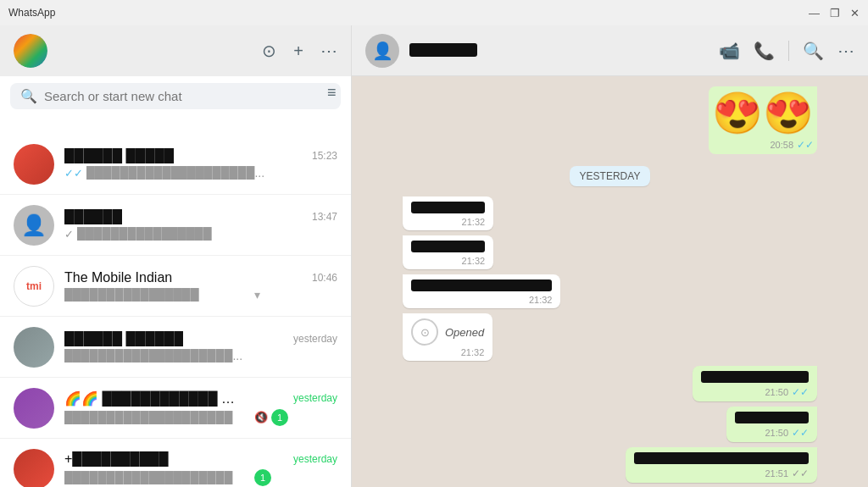  What do you see at coordinates (754, 377) in the screenshot?
I see `message-text: ████████████` at bounding box center [754, 377].